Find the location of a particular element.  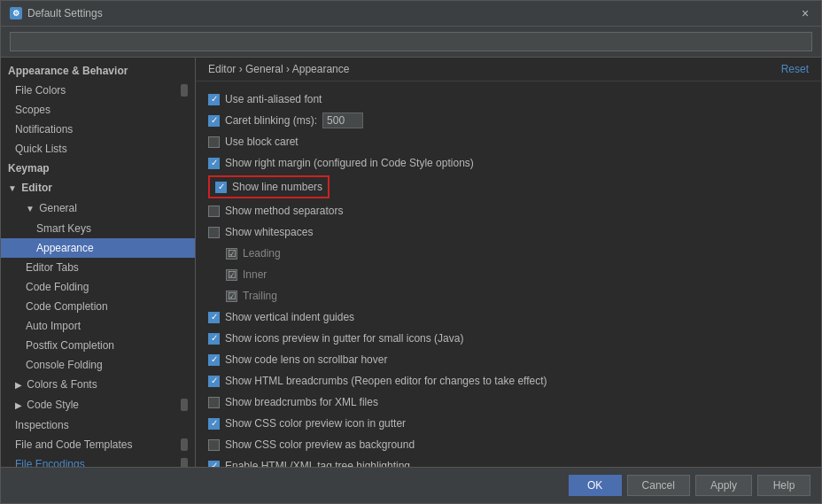

checkbox-right-margin is located at coordinates (214, 163).